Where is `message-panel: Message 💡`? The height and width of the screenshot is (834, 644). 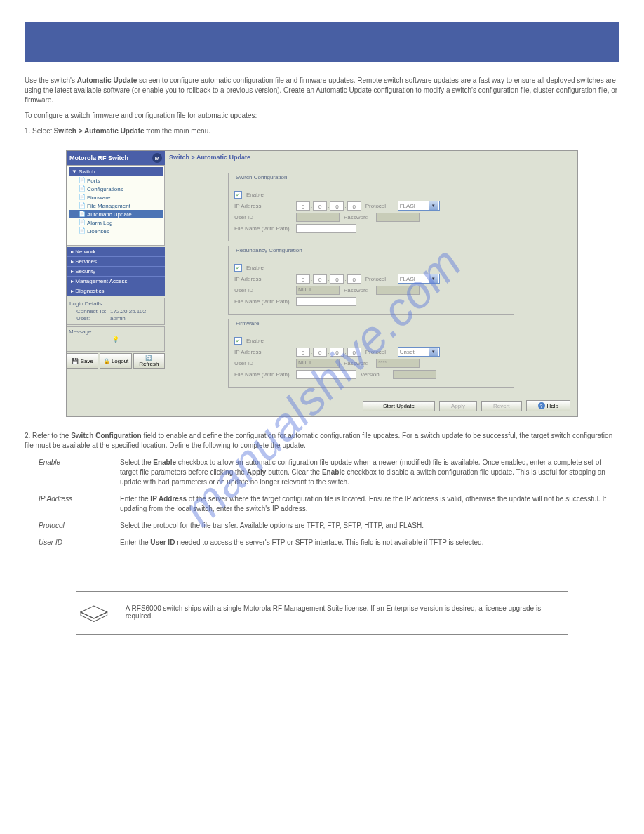
message-panel: Message 💡 is located at coordinates (116, 339).